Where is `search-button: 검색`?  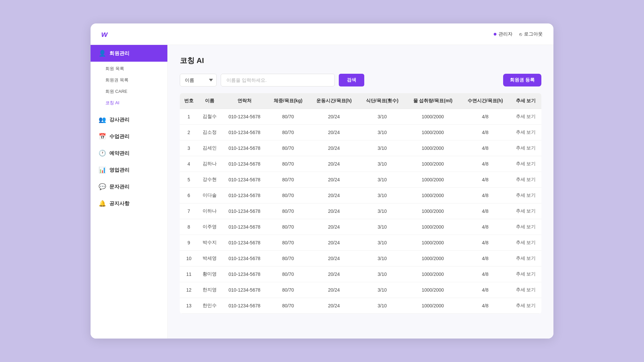
search-button: 검색 is located at coordinates (352, 80).